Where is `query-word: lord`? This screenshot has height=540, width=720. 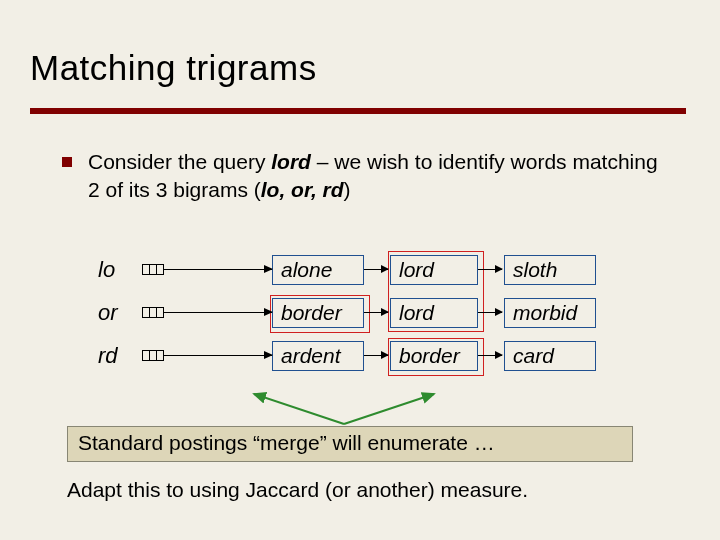 query-word: lord is located at coordinates (291, 162).